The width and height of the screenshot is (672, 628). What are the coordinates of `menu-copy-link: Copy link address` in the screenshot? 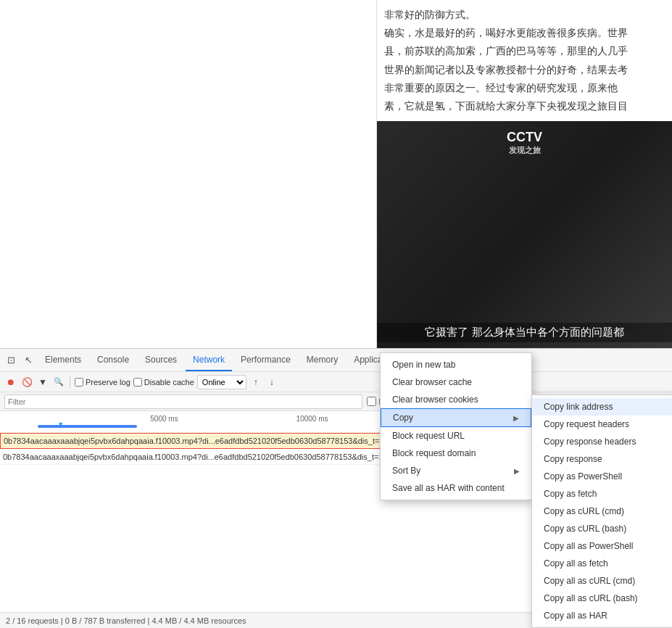 It's located at (602, 407).